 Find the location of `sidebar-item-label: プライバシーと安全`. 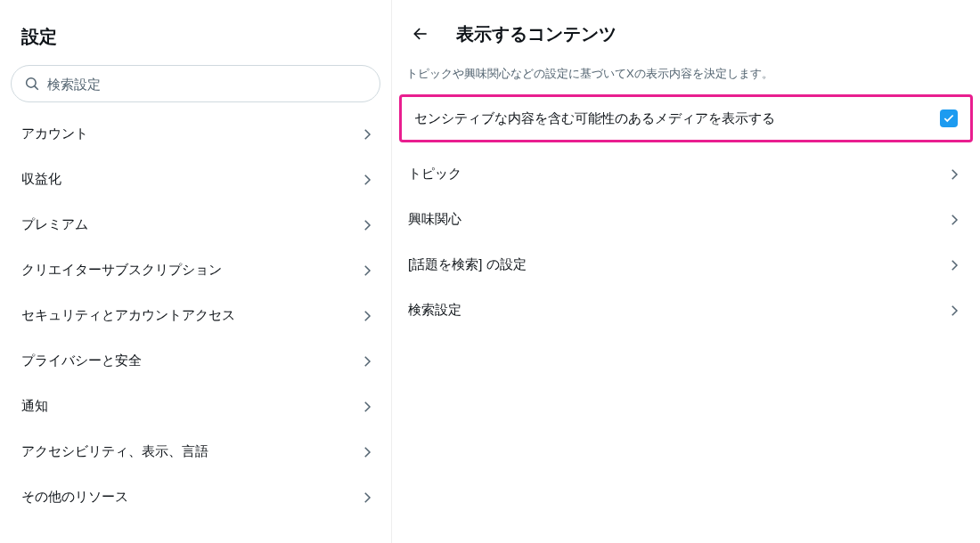

sidebar-item-label: プライバシーと安全 is located at coordinates (82, 361).